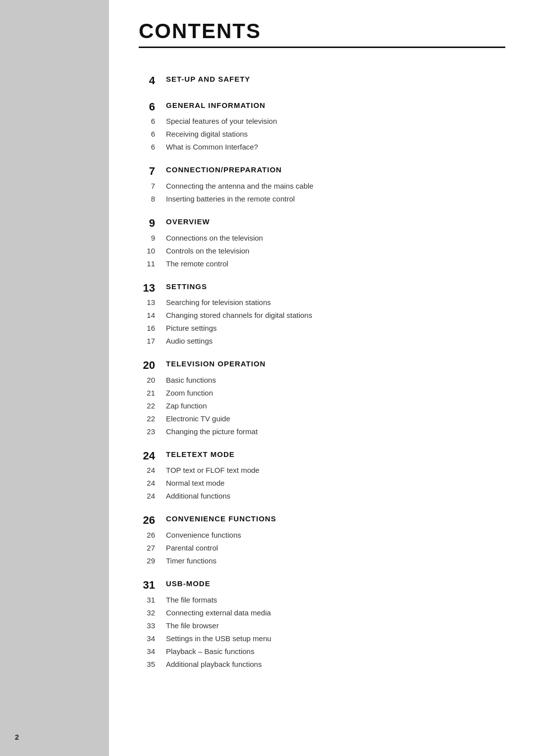  I want to click on section-page-number: 24, so click(153, 452).